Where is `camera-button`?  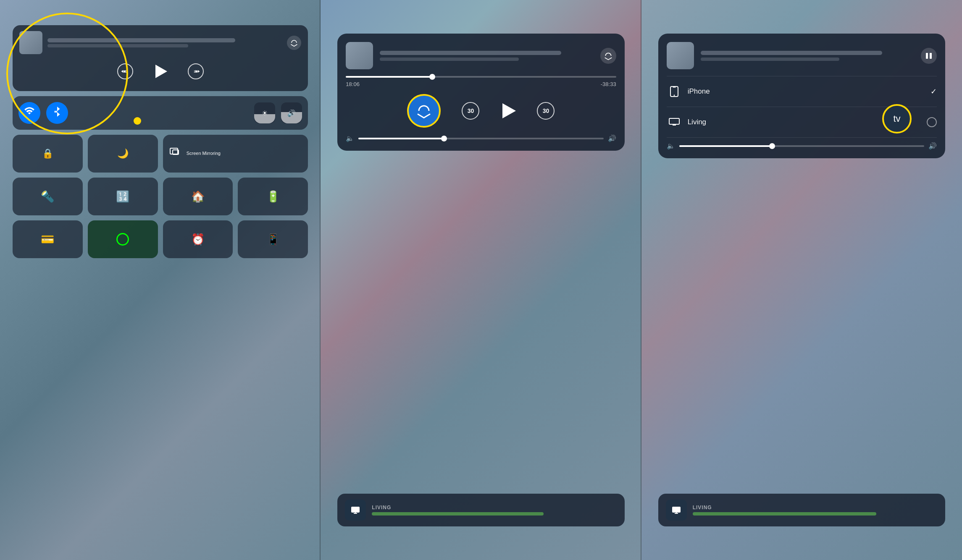
camera-button is located at coordinates (123, 239).